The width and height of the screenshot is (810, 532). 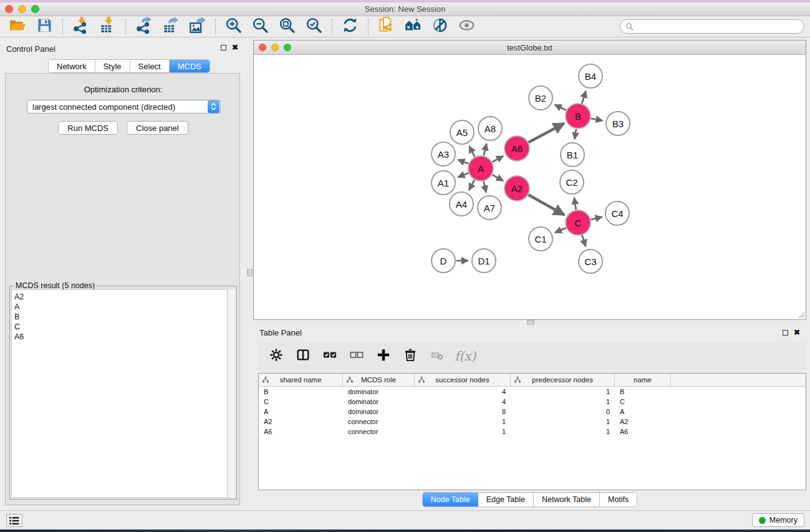 I want to click on table-cell: 8, so click(x=463, y=412).